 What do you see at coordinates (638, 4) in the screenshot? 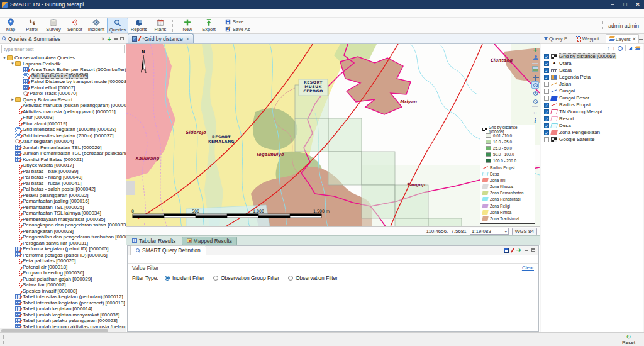
I see `close-icon: ✕` at bounding box center [638, 4].